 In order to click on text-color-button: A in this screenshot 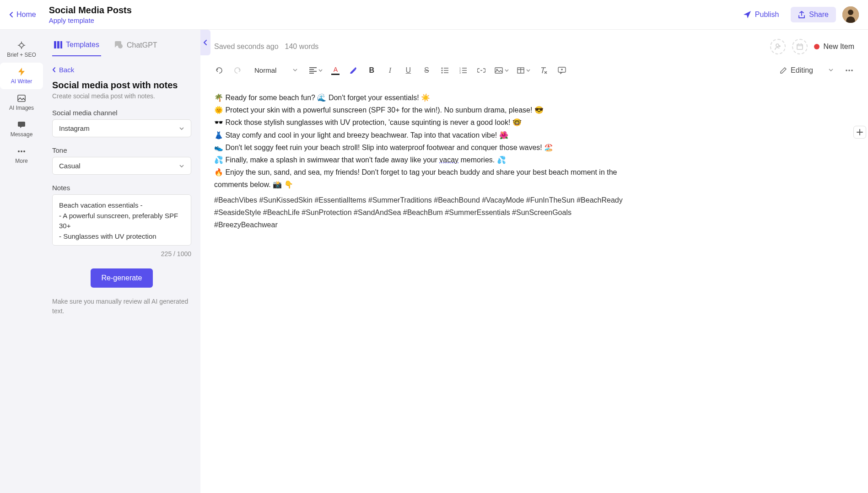, I will do `click(335, 70)`.